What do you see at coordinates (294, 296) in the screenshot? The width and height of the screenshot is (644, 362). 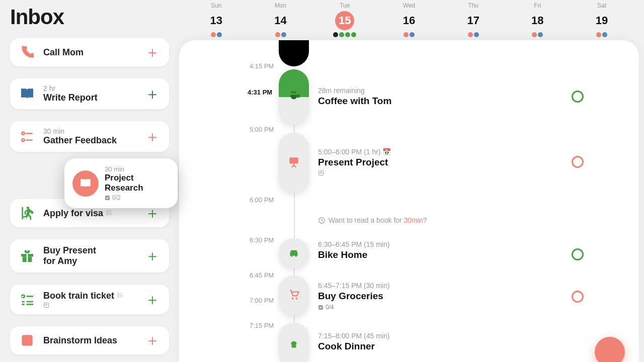 I see `event-bubble-groceries` at bounding box center [294, 296].